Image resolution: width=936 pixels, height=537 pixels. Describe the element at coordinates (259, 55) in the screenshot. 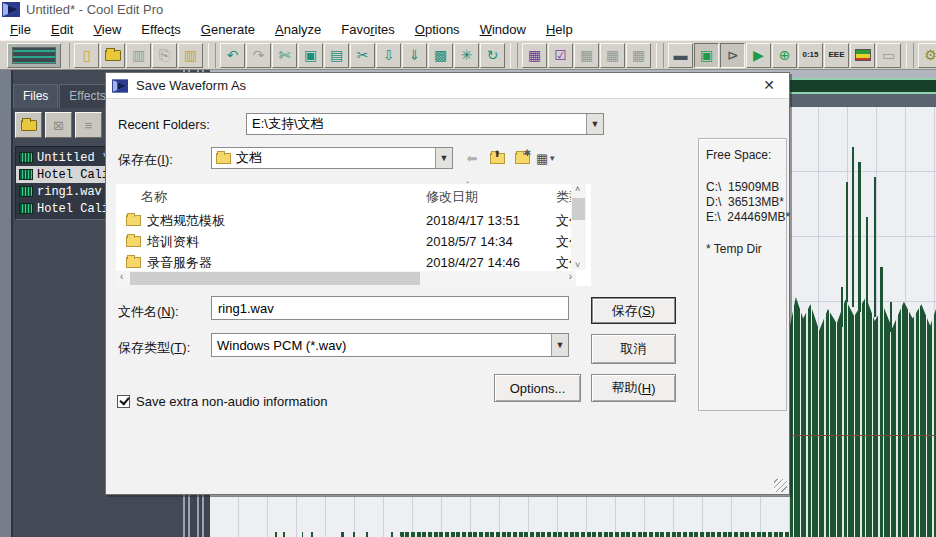

I see `redo-arrow-icon: ↷` at that location.